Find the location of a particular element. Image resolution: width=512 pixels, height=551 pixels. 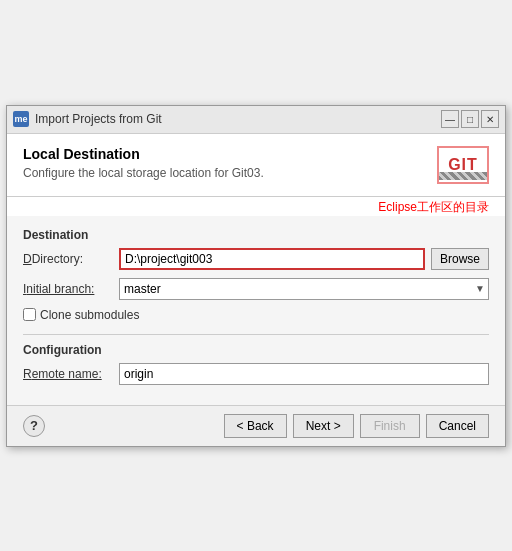

clone-submodules-label: Clone submodules is located at coordinates (90, 315).